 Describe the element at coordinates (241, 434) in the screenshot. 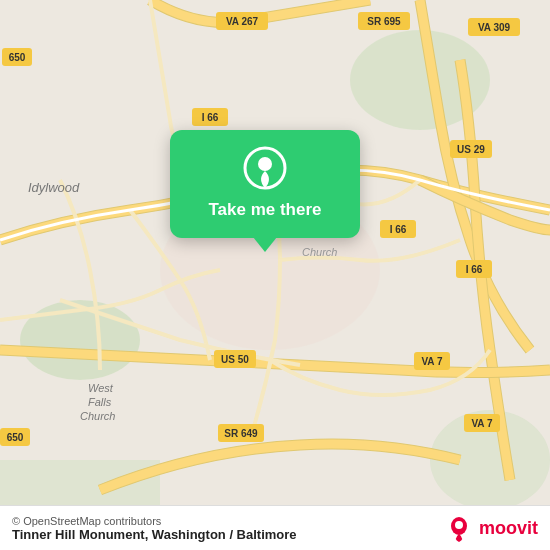

I see `svg-text: SR 649` at that location.